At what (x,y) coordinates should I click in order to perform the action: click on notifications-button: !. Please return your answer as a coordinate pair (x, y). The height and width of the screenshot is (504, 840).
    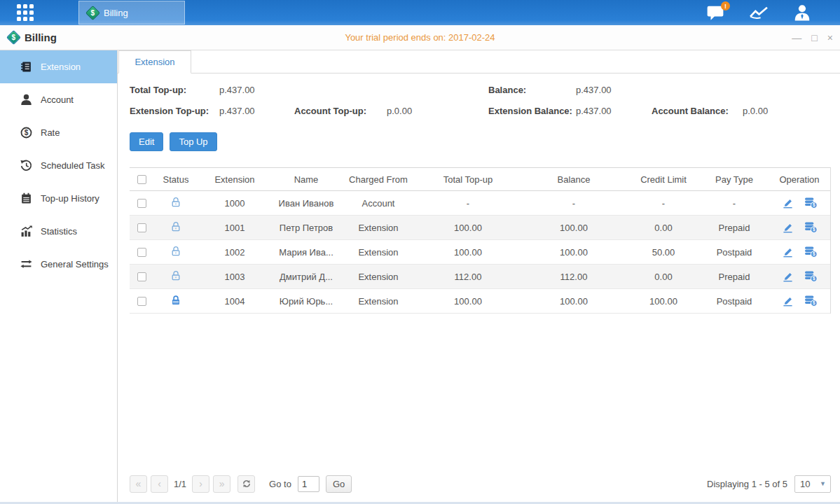
    Looking at the image, I should click on (715, 13).